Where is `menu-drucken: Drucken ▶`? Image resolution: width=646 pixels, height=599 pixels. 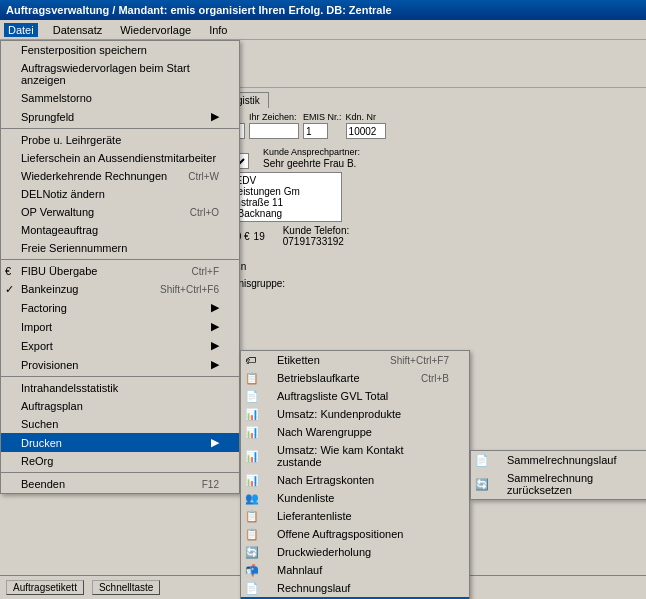
menu-drucken: Drucken ▶ is located at coordinates (120, 442).